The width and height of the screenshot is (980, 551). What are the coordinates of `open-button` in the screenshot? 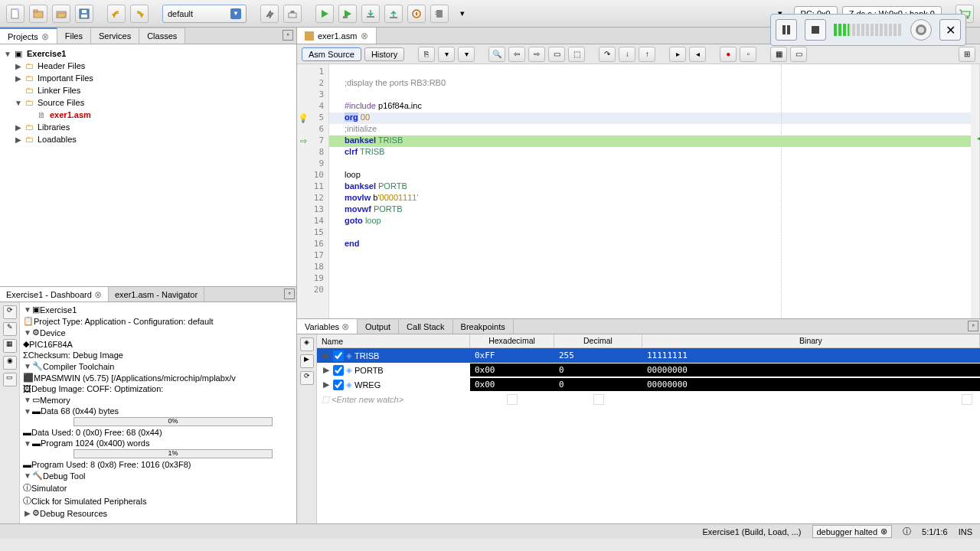 It's located at (61, 14).